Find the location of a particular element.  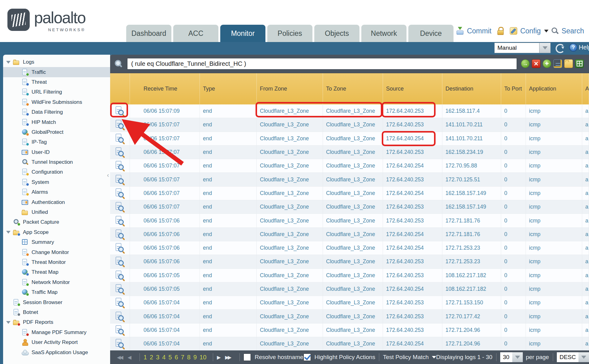

next-page-button: ▶ is located at coordinates (219, 357).